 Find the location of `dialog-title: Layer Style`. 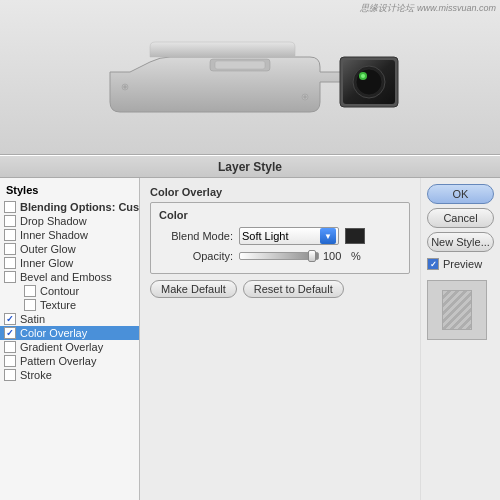

dialog-title: Layer Style is located at coordinates (250, 167).